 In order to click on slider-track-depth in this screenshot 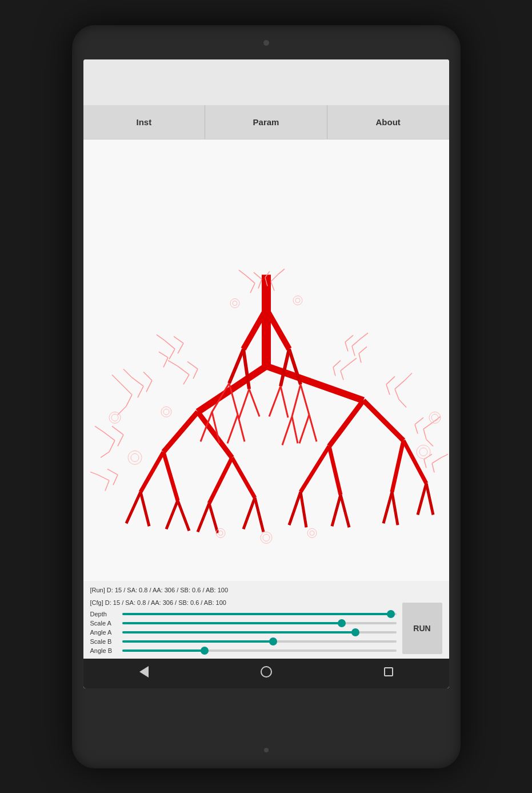, I will do `click(259, 614)`.